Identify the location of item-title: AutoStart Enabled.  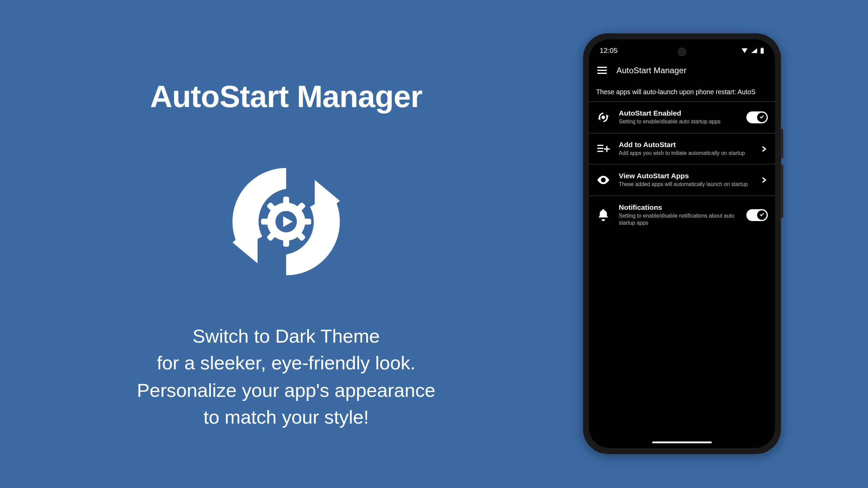
(678, 113).